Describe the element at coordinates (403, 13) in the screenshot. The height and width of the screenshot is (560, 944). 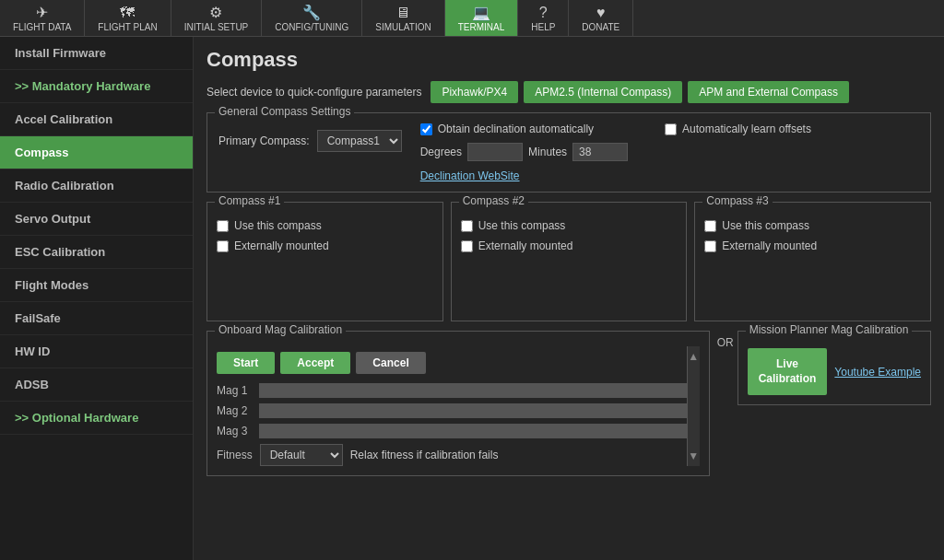
I see `simulation-icon: 🖥` at that location.